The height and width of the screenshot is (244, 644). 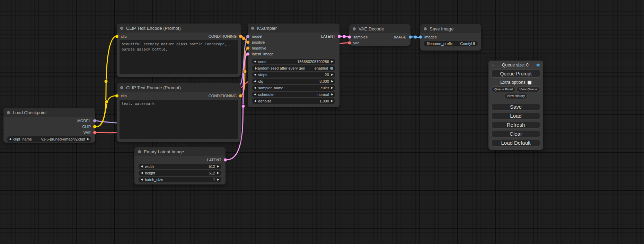 I want to click on widget-width: ◀ width 512 ▶, so click(x=180, y=166).